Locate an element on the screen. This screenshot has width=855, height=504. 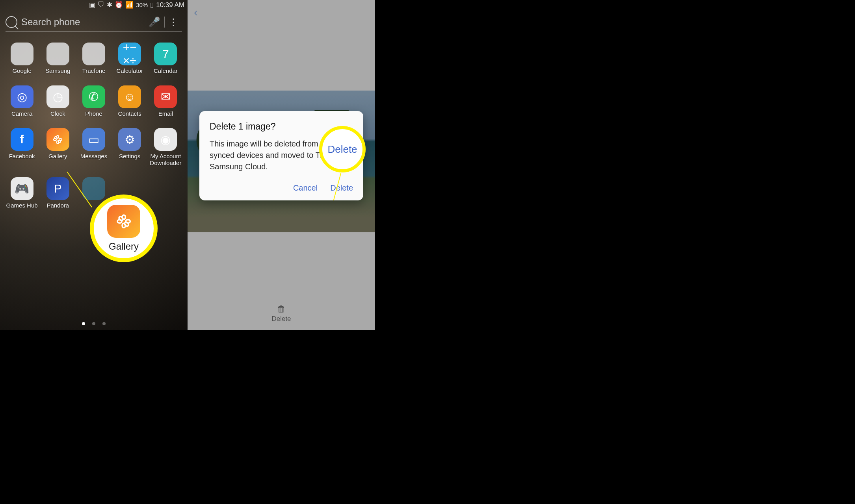
battery-shape-icon: ▯ is located at coordinates (152, 5).